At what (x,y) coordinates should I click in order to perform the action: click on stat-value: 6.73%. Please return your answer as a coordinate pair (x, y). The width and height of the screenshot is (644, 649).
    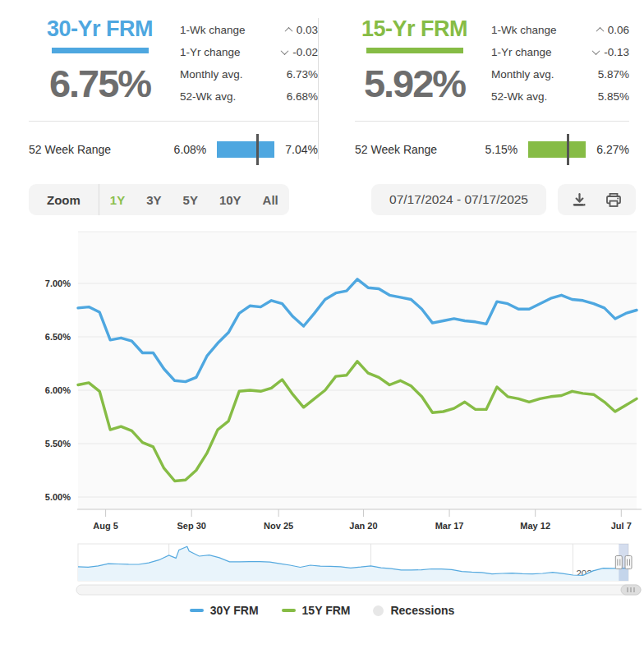
    Looking at the image, I should click on (302, 74).